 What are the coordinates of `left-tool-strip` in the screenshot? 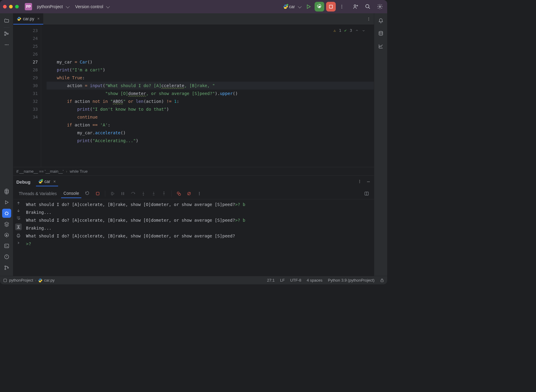 It's located at (7, 145).